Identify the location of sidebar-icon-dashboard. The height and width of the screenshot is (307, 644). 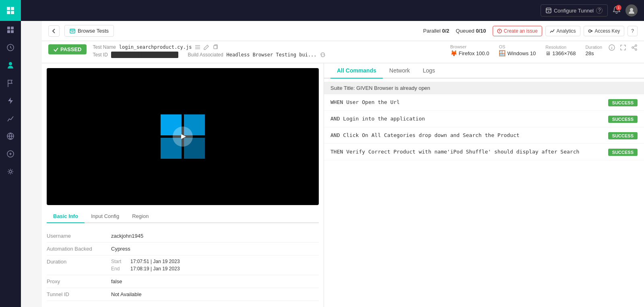
(10, 30).